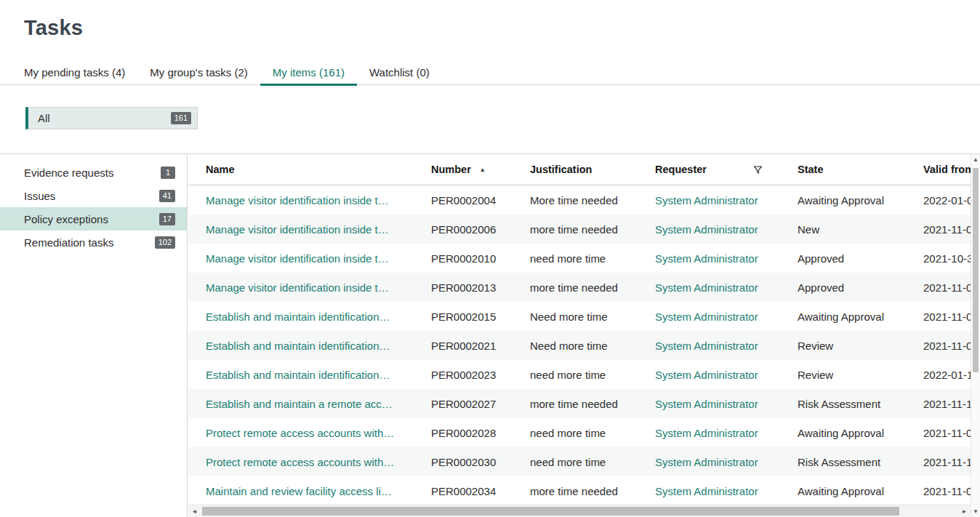  Describe the element at coordinates (947, 169) in the screenshot. I see `column-label: Valid from` at that location.